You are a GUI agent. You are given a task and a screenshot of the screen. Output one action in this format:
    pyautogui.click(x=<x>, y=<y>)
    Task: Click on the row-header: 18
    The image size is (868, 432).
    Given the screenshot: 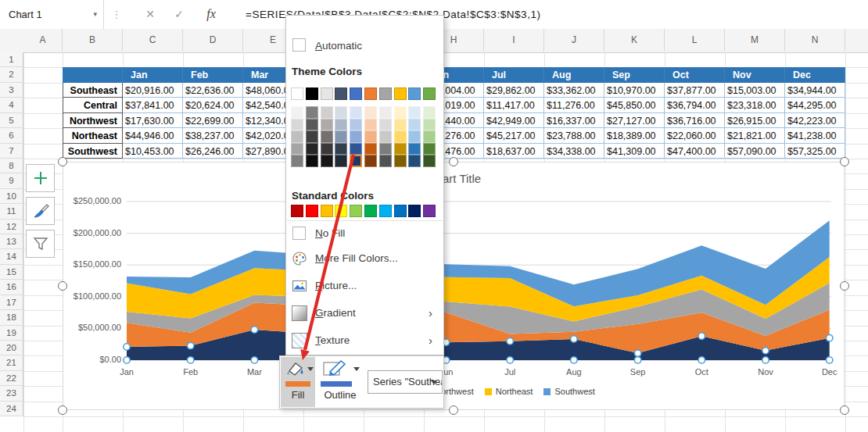 What is the action you would take?
    pyautogui.click(x=12, y=317)
    